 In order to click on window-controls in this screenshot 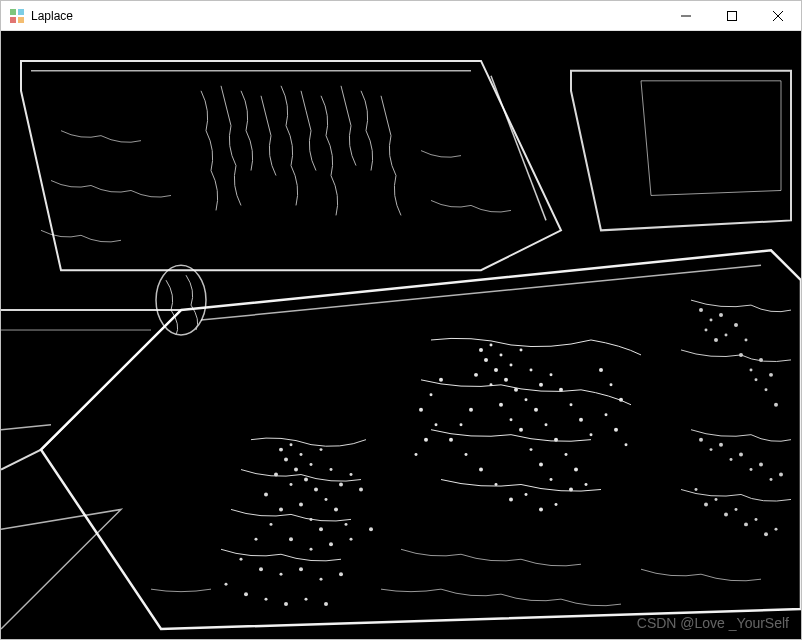, I will do `click(732, 16)`.